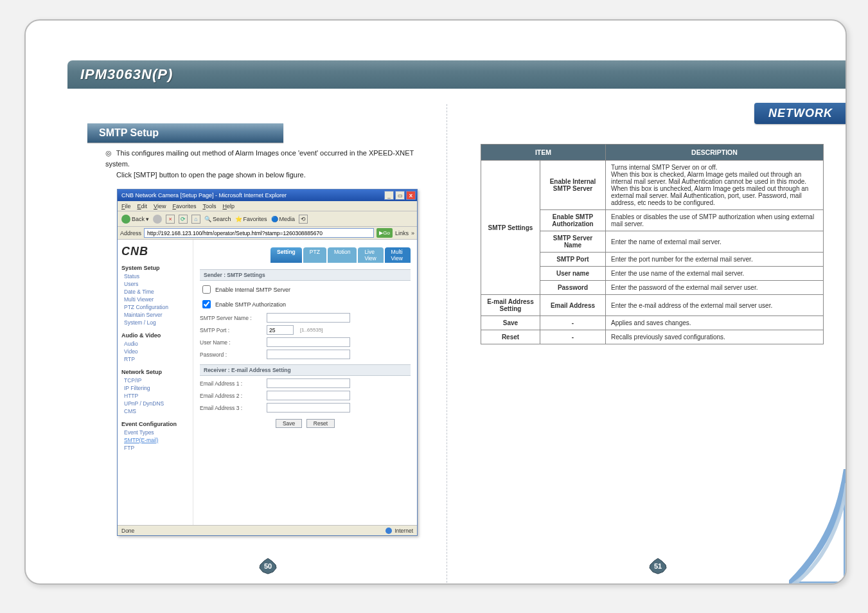 Image resolution: width=868 pixels, height=613 pixels. I want to click on nav-ptz: PTZ Configuration, so click(157, 307).